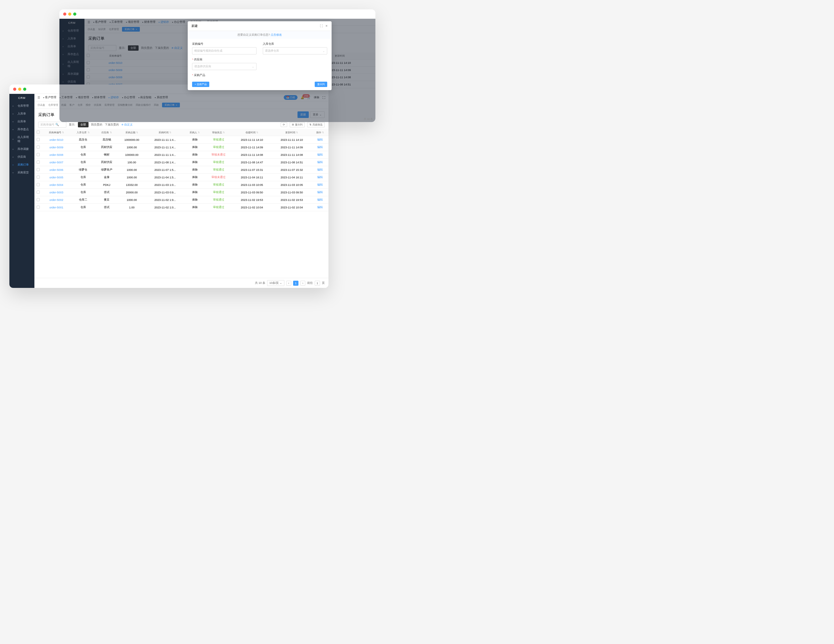  What do you see at coordinates (218, 14) in the screenshot?
I see `titlebar-back` at bounding box center [218, 14].